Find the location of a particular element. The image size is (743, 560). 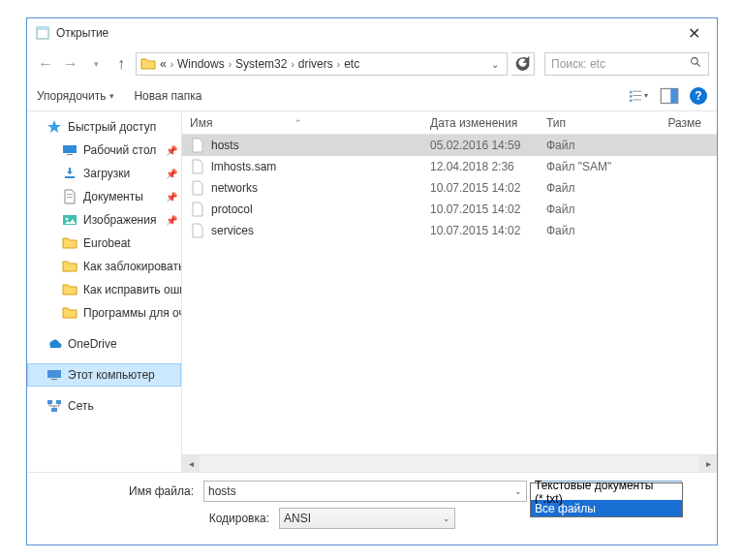

sidebar-quick-access: Быстрый доступ is located at coordinates (105, 127).